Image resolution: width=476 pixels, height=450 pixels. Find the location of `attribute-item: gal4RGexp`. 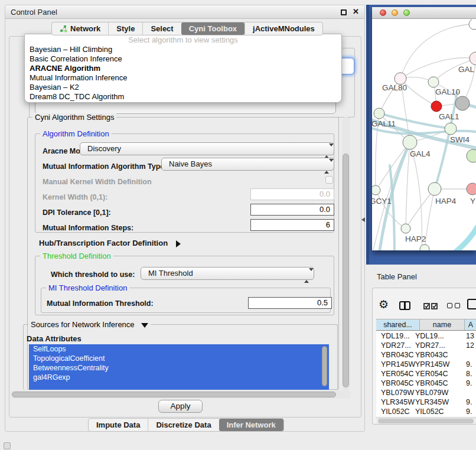

attribute-item: gal4RGexp is located at coordinates (179, 377).